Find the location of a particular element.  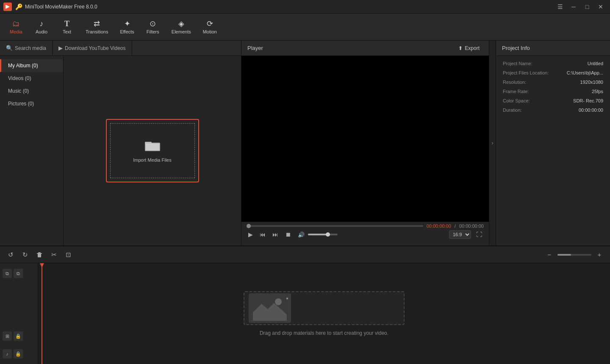

toolbar: 🗂 Media ♪ Audio T Text ⇄ Transitions ✦ E… is located at coordinates (305, 27).